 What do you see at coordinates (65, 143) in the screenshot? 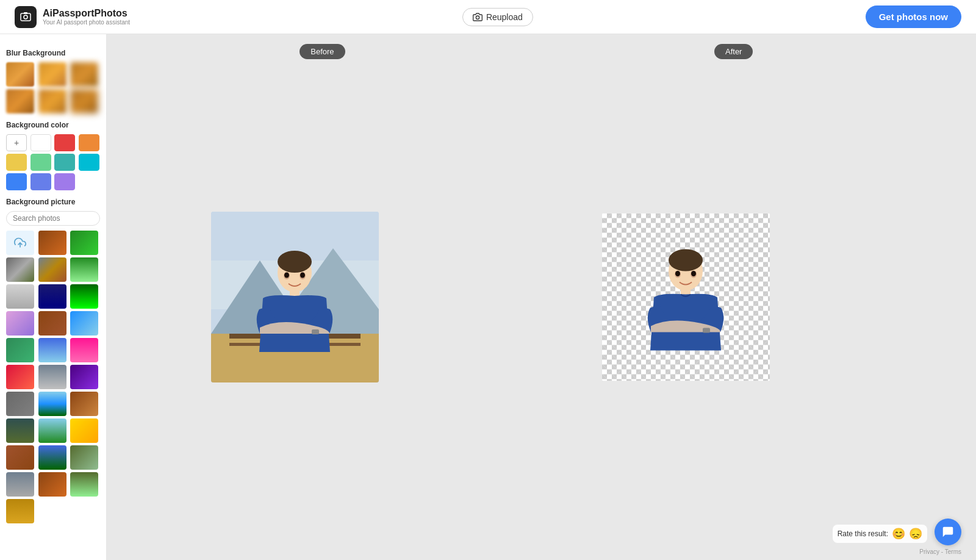
I see `color-swatch-red` at bounding box center [65, 143].